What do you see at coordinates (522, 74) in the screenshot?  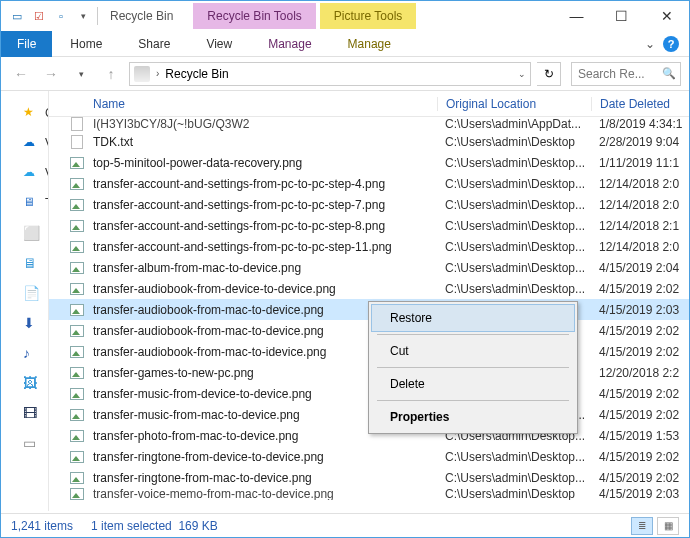 I see `address-dropdown-icon: ⌄` at bounding box center [522, 74].